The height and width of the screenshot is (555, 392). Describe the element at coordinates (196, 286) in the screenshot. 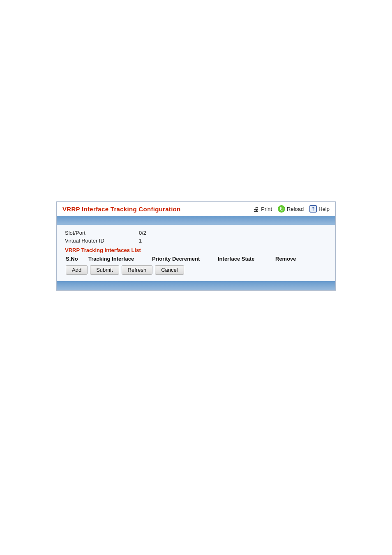

I see `bottom-blue-bar` at that location.